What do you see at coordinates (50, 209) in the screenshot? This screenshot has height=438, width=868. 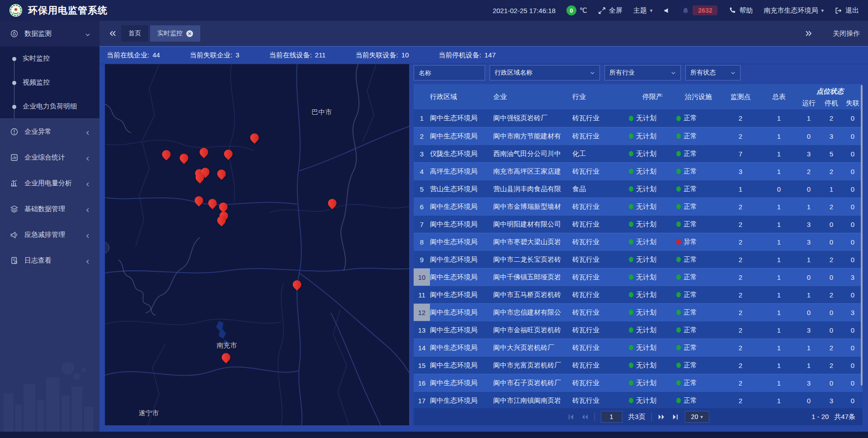 I see `sidebar-item-4: 基础数据管理` at bounding box center [50, 209].